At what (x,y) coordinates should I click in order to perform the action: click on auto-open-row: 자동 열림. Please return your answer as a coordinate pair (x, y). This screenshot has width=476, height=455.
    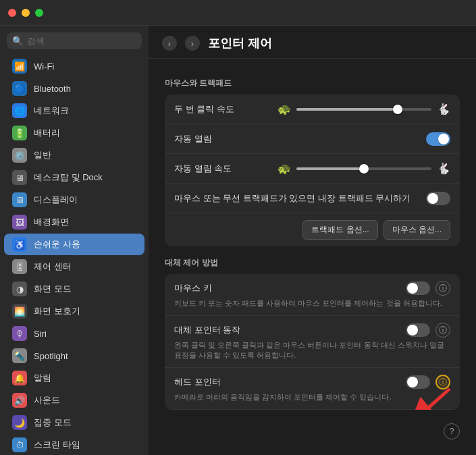
    Looking at the image, I should click on (312, 139).